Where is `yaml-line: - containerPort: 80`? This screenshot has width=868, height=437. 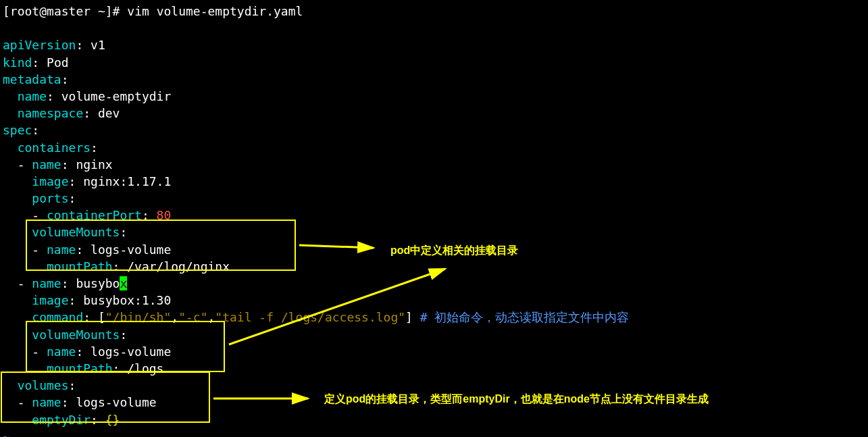 yaml-line: - containerPort: 80 is located at coordinates (434, 215).